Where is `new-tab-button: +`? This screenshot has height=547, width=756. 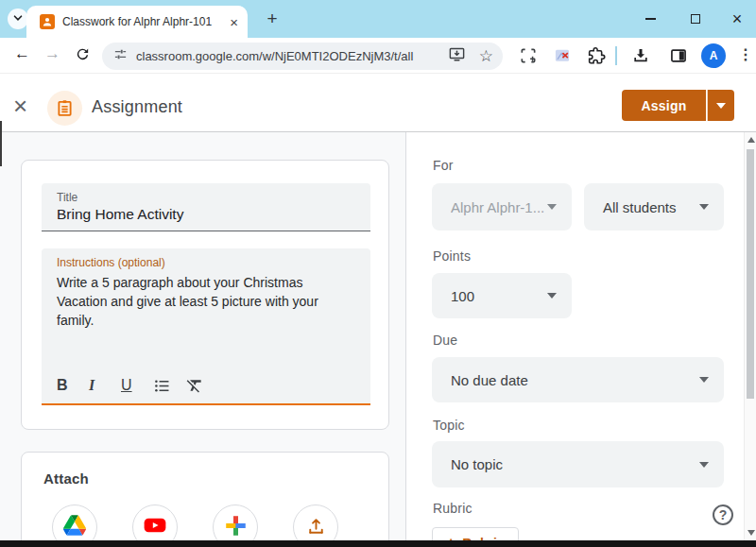
new-tab-button: + is located at coordinates (272, 19).